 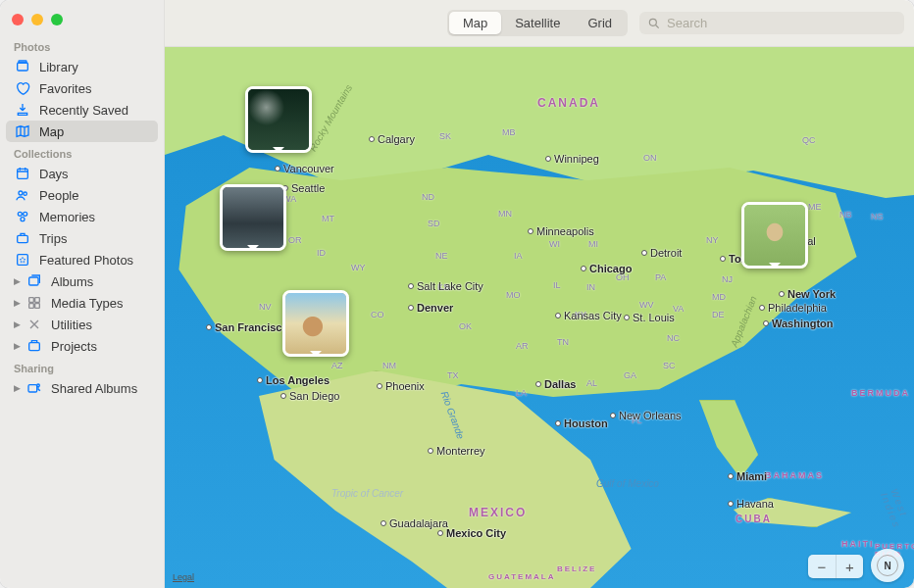 I want to click on sidebar-item-people: People, so click(x=82, y=195).